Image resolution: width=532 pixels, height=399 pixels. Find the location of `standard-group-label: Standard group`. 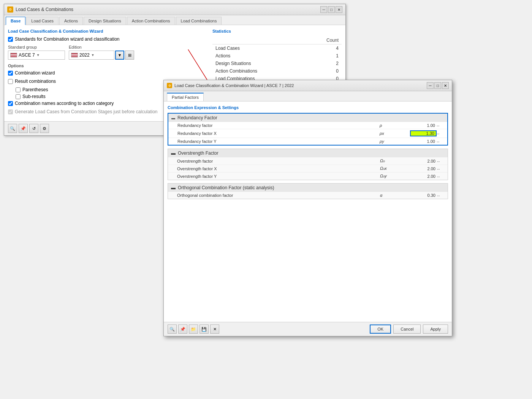

standard-group-label: Standard group is located at coordinates (36, 47).